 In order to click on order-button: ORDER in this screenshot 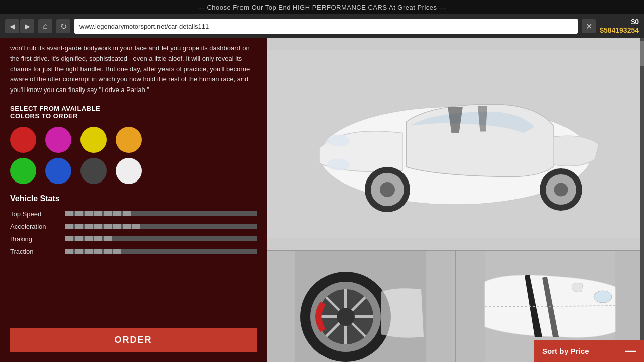, I will do `click(133, 340)`.